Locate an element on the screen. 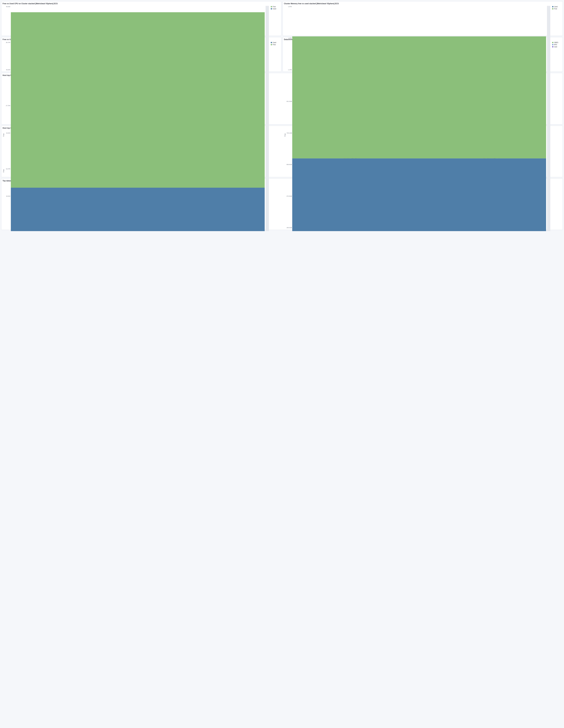  legend-item: vsan is located at coordinates (557, 47).